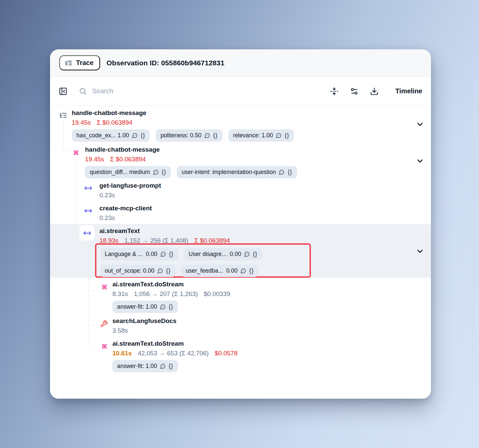 This screenshot has height=448, width=479. What do you see at coordinates (83, 91) in the screenshot?
I see `search-icon` at bounding box center [83, 91].